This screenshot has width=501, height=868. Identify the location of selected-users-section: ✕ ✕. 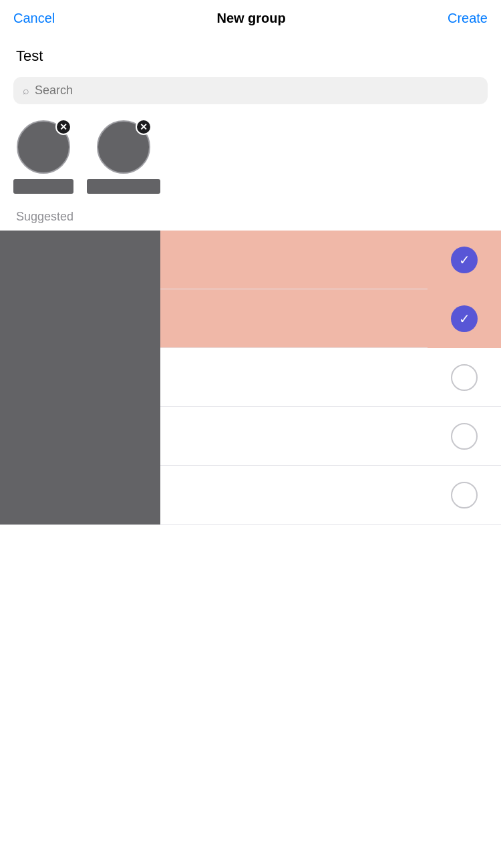
(251, 160).